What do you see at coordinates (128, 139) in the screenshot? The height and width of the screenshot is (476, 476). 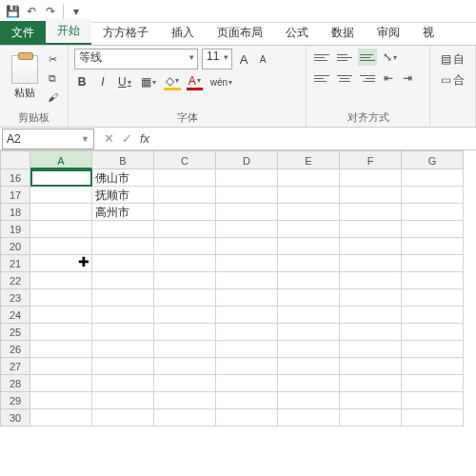 I see `confirm-formula-icon: ✓` at bounding box center [128, 139].